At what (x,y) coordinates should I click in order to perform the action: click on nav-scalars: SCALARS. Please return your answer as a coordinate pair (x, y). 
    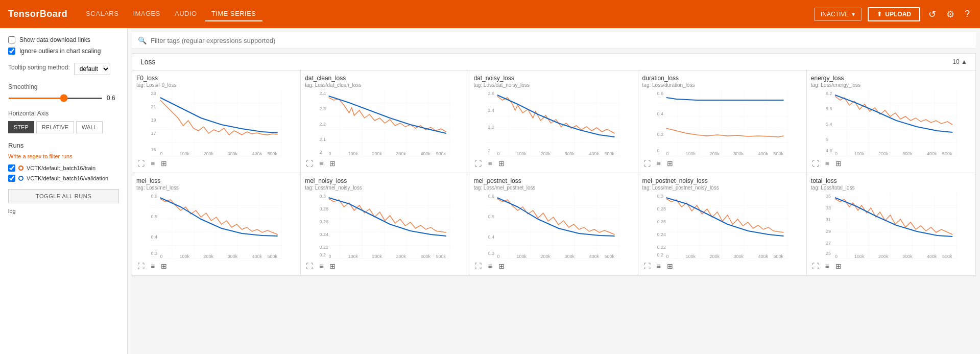
    Looking at the image, I should click on (102, 14).